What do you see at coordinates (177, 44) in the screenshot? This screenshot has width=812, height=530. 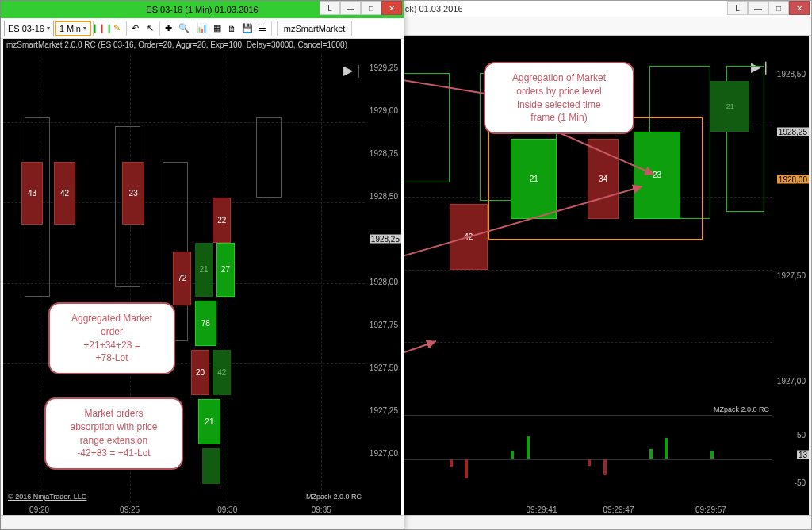 I see `left-chart-header: mzSmartMarket 2.0.0 RC (ES 03-16, Order=…` at bounding box center [177, 44].